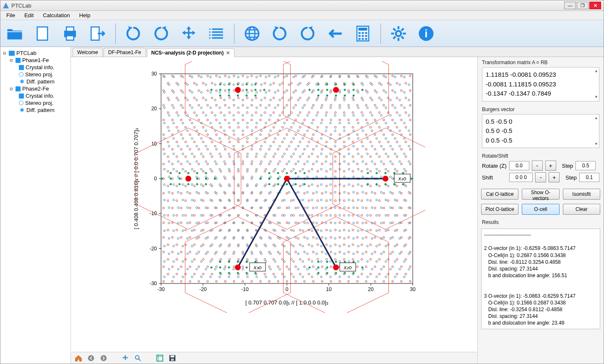  I want to click on info-icon: i, so click(426, 34).